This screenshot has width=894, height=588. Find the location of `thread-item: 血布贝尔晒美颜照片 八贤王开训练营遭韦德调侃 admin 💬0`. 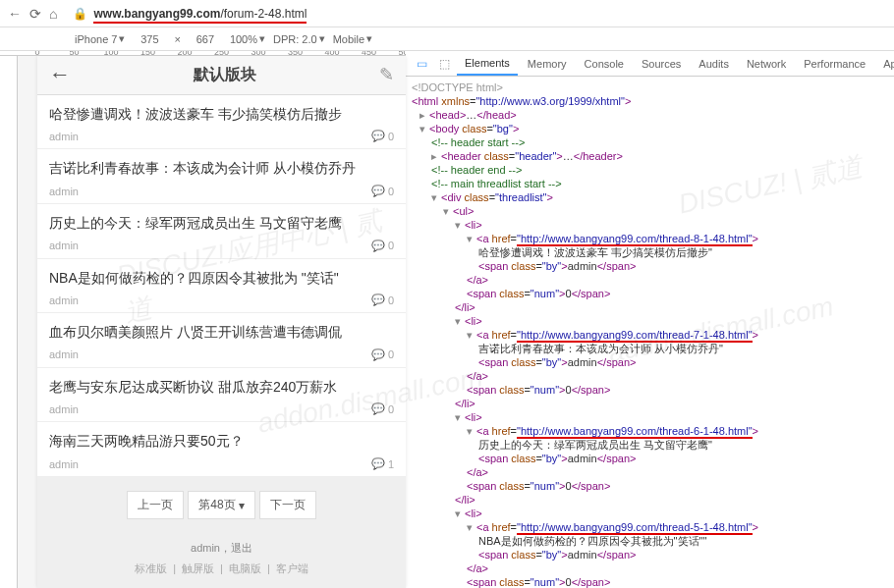

thread-item: 血布贝尔晒美颜照片 八贤王开训练营遭韦德调侃 admin 💬0 is located at coordinates (222, 341).